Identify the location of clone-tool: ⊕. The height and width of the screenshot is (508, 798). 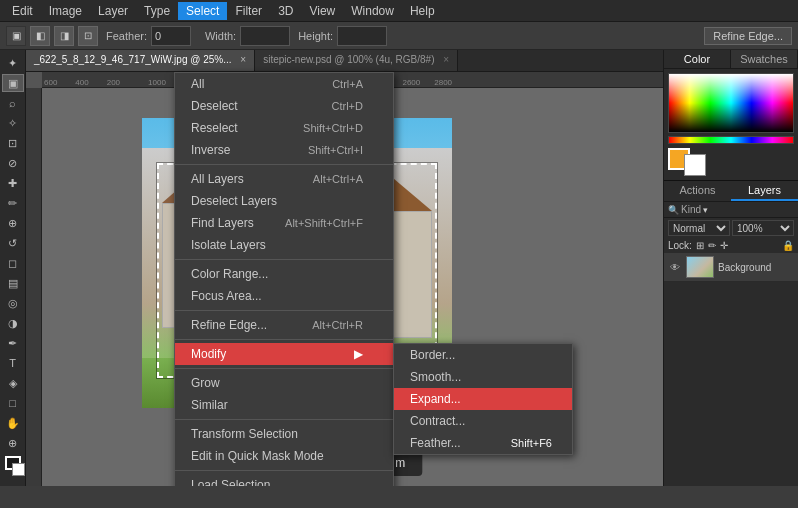
(13, 223).